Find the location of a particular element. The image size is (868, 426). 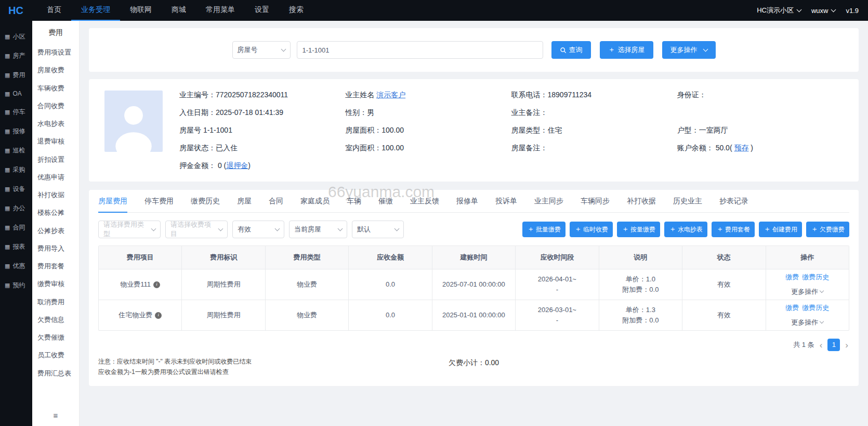

submenu-item: 合同收费 is located at coordinates (56, 106).